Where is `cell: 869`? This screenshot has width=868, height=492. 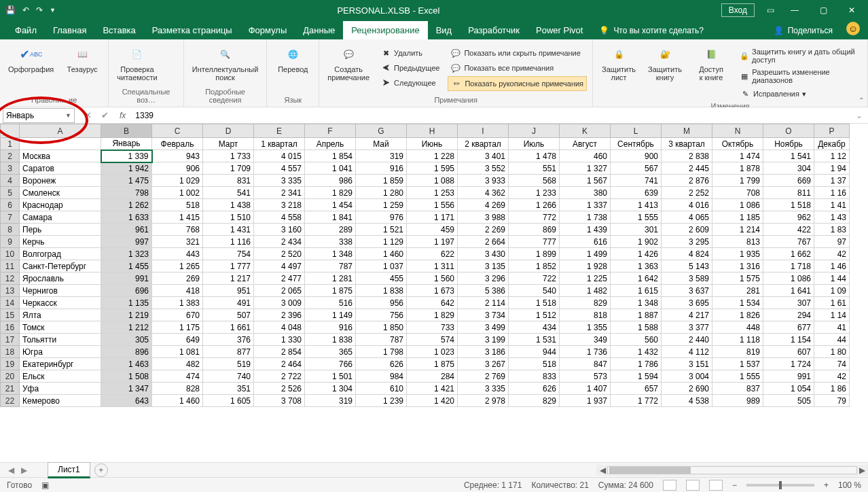 cell: 869 is located at coordinates (534, 230).